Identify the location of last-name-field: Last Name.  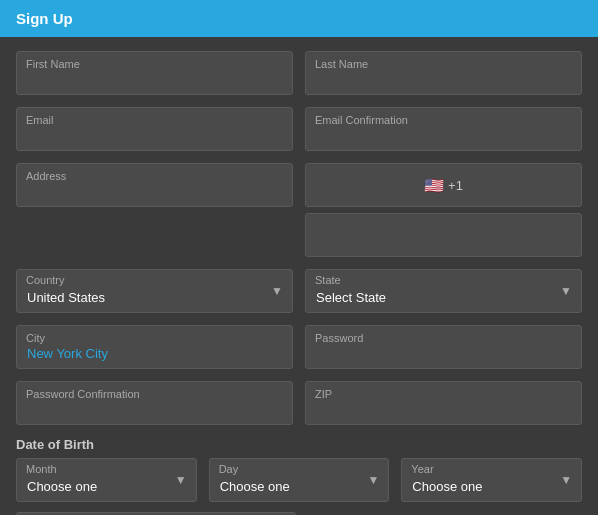
(444, 73).